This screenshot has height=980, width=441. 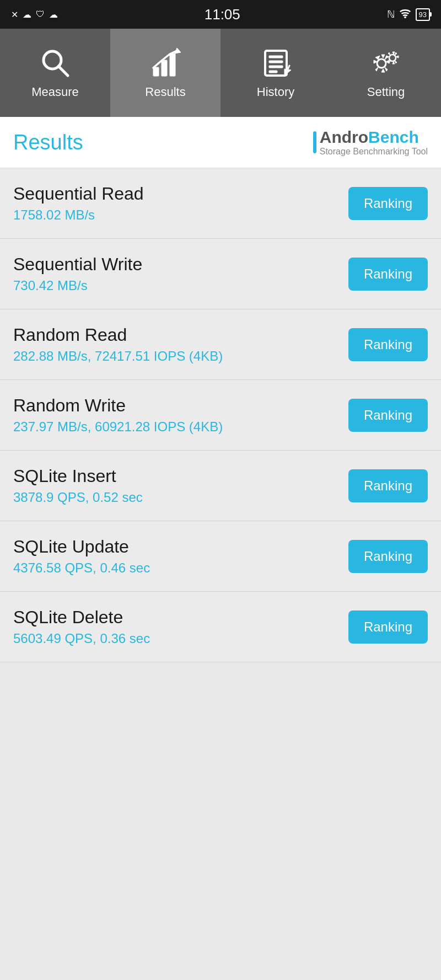 I want to click on status-time: 11:05, so click(x=223, y=14).